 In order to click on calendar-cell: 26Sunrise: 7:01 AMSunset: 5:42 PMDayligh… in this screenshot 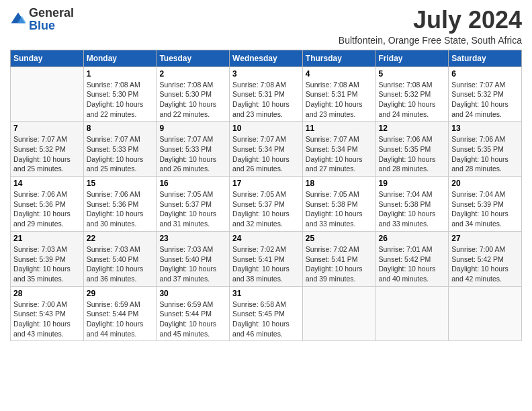, I will do `click(412, 259)`.